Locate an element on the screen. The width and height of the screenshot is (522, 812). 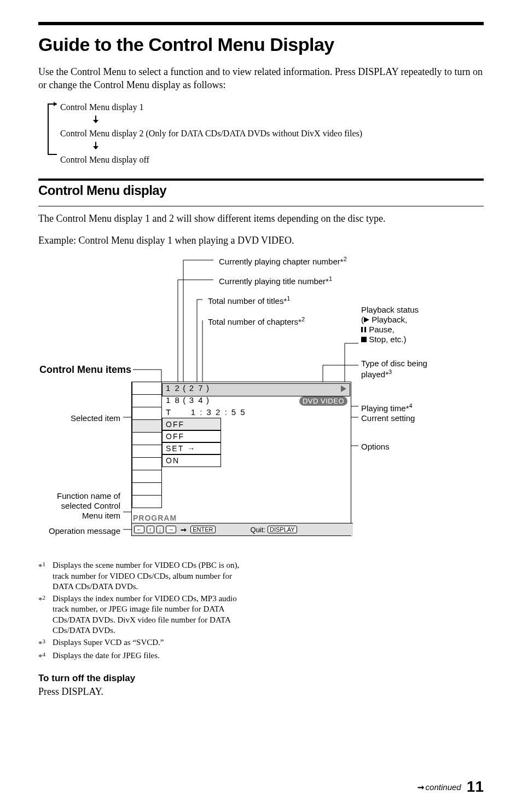
section-lead: The Control Menu display 1 and 2 will sh… is located at coordinates (261, 218).